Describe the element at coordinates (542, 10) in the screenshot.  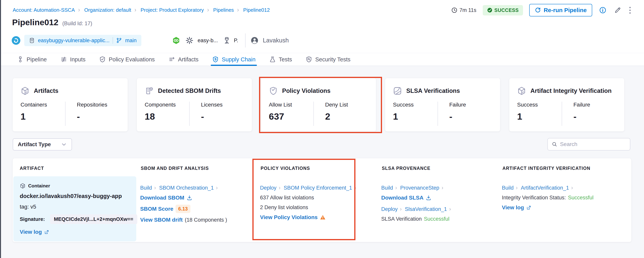
I see `header-actions: 7m 11s SUCCESS Re-run Pipeline` at that location.